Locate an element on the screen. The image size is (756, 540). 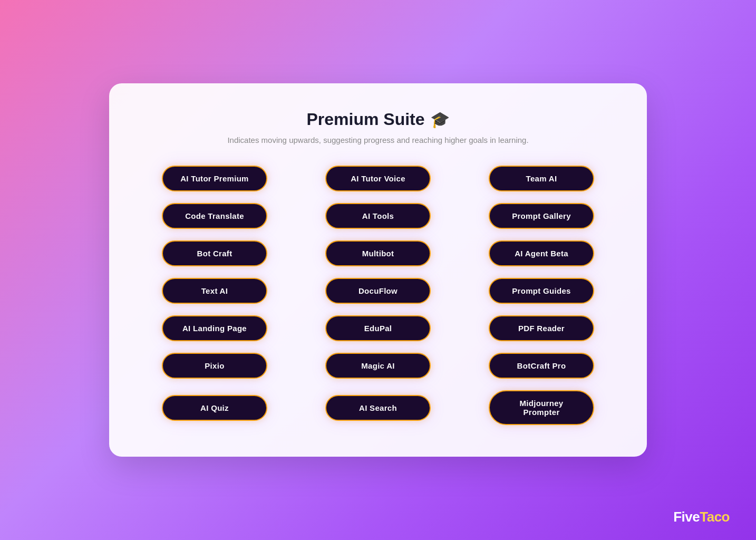
button-pixio: Pixio is located at coordinates (215, 366).